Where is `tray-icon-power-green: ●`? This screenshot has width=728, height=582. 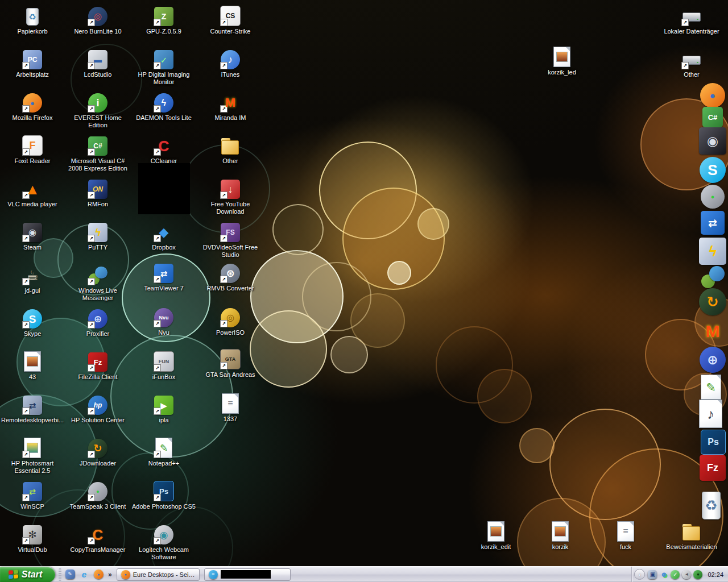 tray-icon-power-green: ● is located at coordinates (698, 575).